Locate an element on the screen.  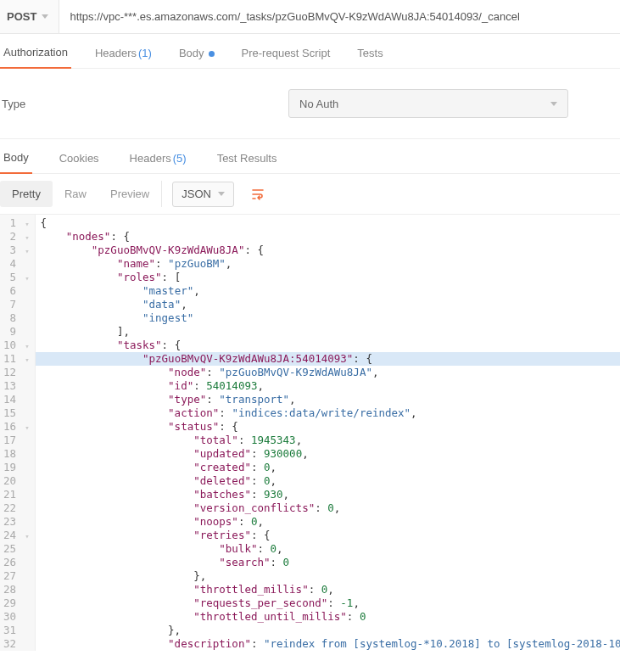
resp-tab-headers: Headers(5) is located at coordinates (158, 163).